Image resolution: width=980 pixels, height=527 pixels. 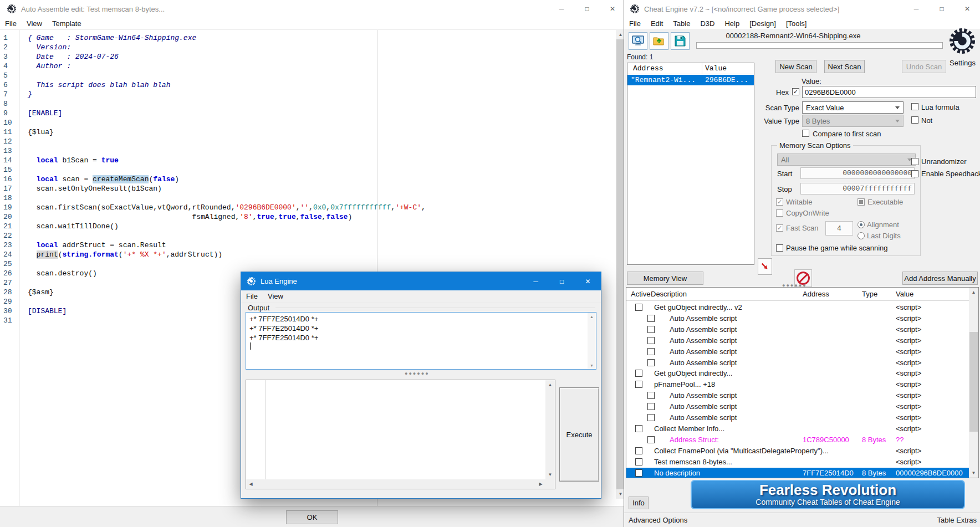 I want to click on ce-menu-edit: Edit, so click(x=657, y=23).